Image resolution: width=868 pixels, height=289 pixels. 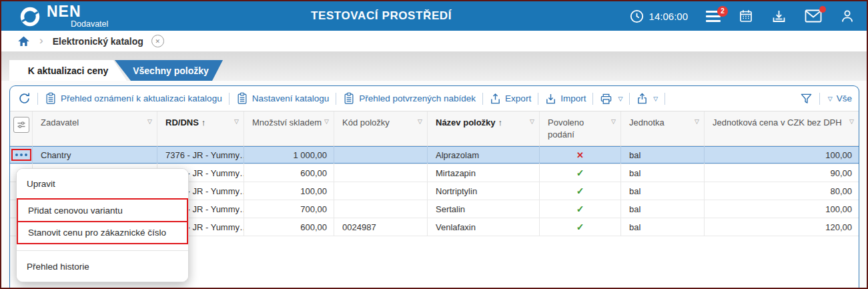 I want to click on topbar-actions: 14:06:00 2, so click(x=742, y=16).